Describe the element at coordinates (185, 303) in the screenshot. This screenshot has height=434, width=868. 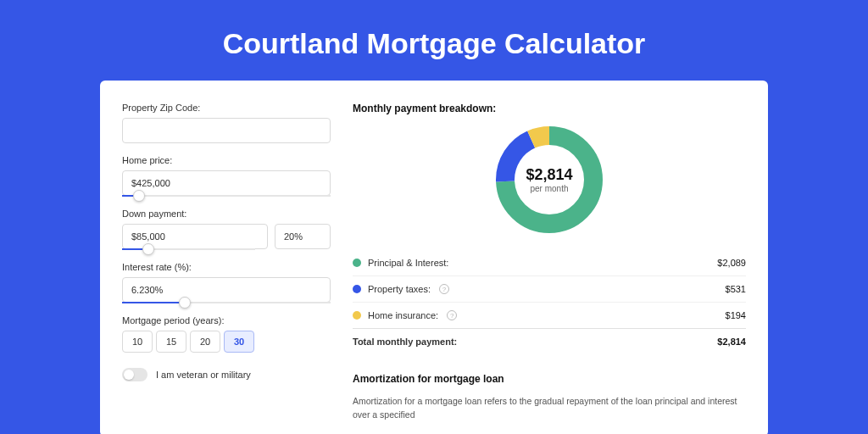
I see `rate-slider-thumb` at that location.